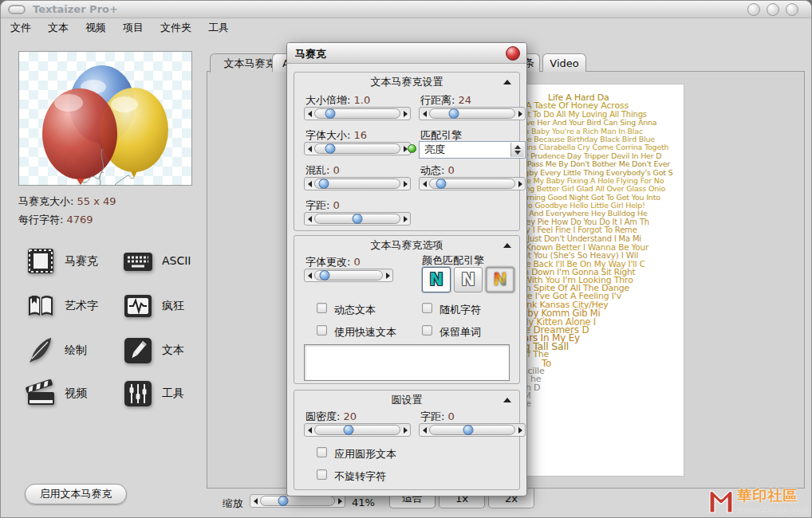 Image resolution: width=812 pixels, height=518 pixels. What do you see at coordinates (428, 330) in the screenshot?
I see `keep-words-checkbox` at bounding box center [428, 330].